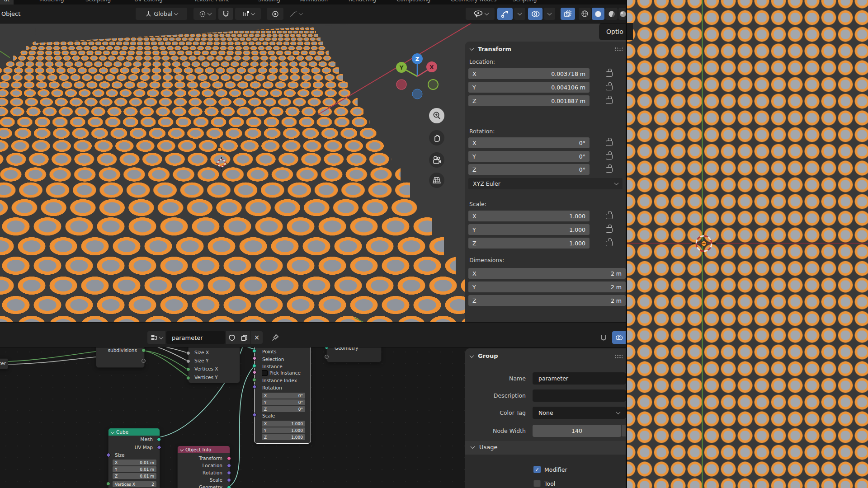  What do you see at coordinates (579, 413) in the screenshot?
I see `color-tag-dropdown: None` at bounding box center [579, 413].